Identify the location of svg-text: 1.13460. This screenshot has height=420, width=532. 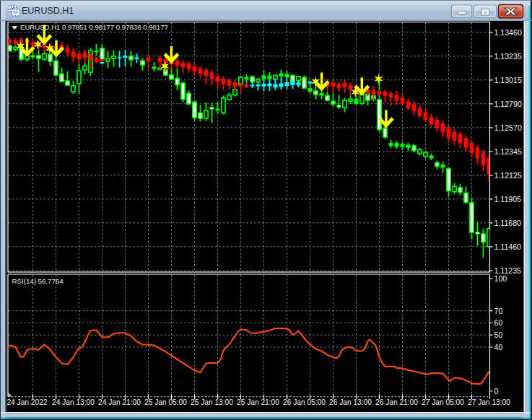
(508, 32).